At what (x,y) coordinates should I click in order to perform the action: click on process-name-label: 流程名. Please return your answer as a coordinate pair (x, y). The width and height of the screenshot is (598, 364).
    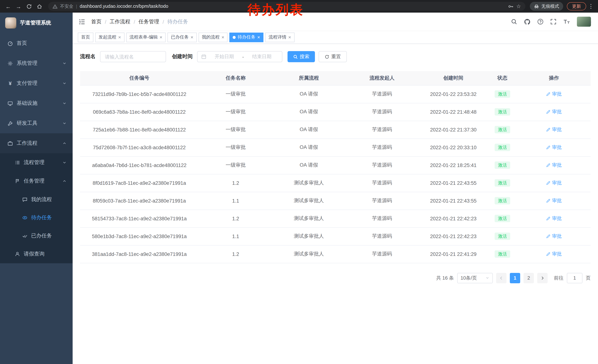
    Looking at the image, I should click on (88, 57).